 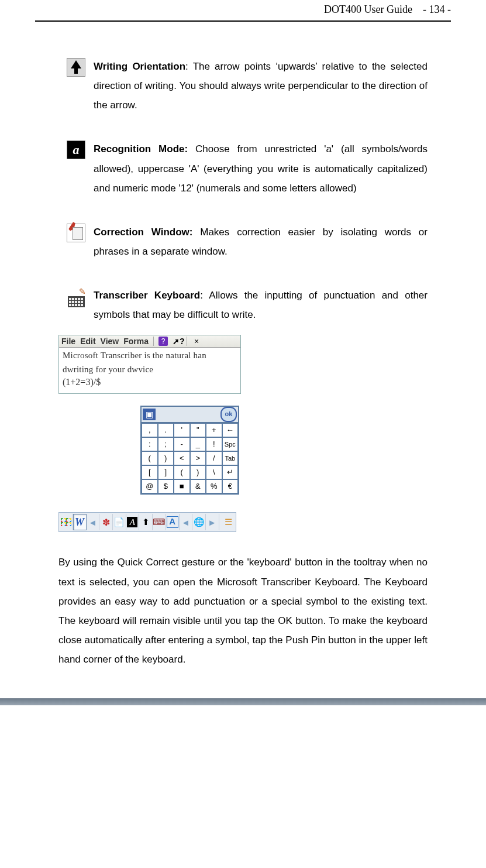 I want to click on w-button: W, so click(x=80, y=522).